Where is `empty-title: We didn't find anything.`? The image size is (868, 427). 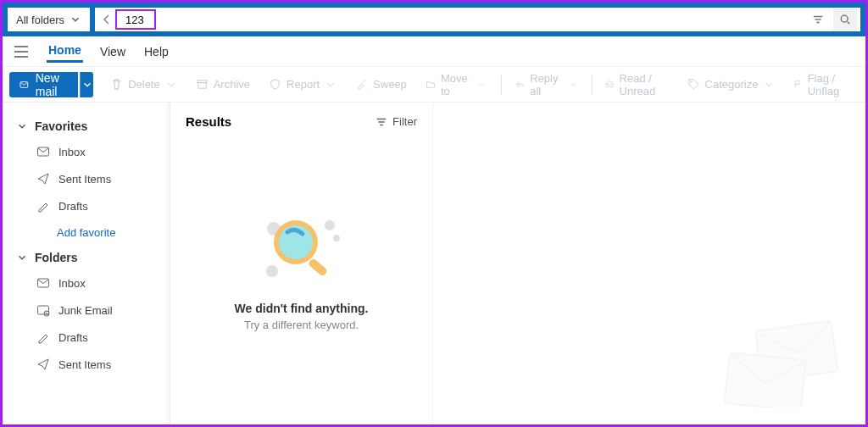
empty-title: We didn't find anything. is located at coordinates (302, 308).